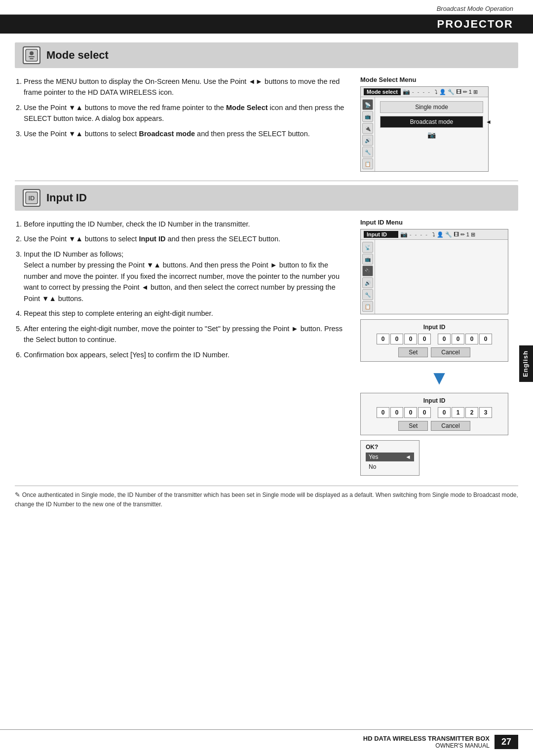 The height and width of the screenshot is (756, 533). I want to click on english-tab-label: English, so click(525, 364).